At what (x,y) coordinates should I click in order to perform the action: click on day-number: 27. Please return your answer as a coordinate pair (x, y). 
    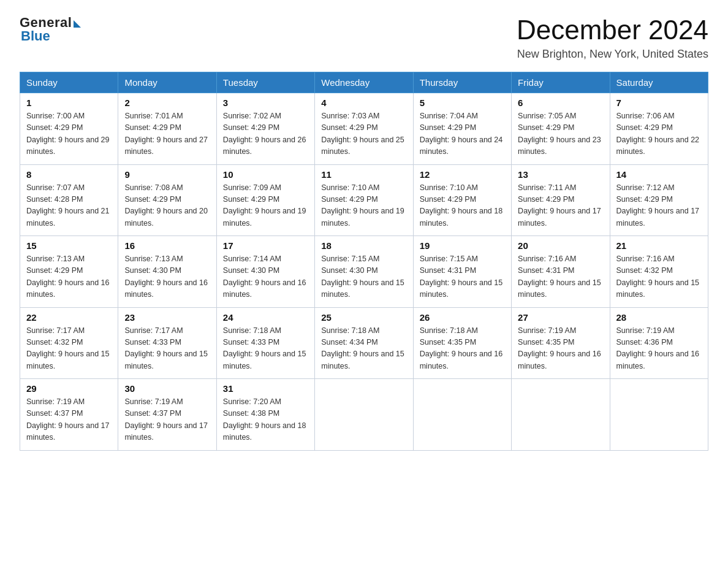
    Looking at the image, I should click on (560, 318).